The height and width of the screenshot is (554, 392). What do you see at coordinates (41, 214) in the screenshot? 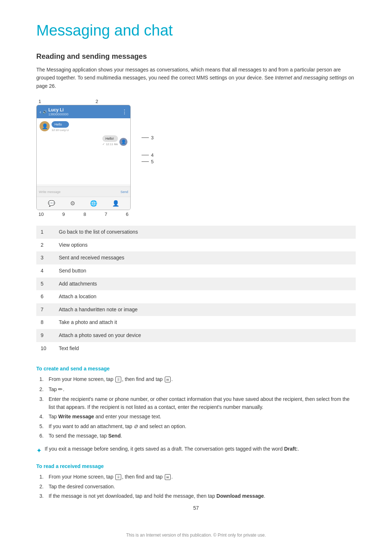
I see `label-num-10: 10` at bounding box center [41, 214].